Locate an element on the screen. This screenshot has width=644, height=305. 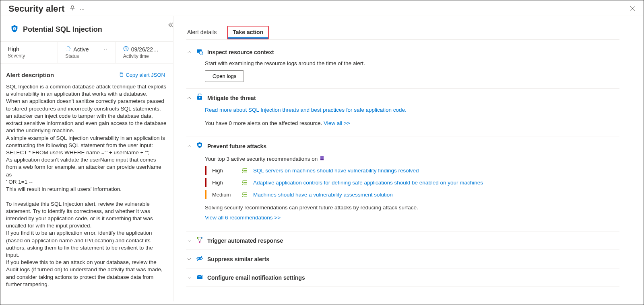
severity-cell: High Severity is located at coordinates (29, 52).